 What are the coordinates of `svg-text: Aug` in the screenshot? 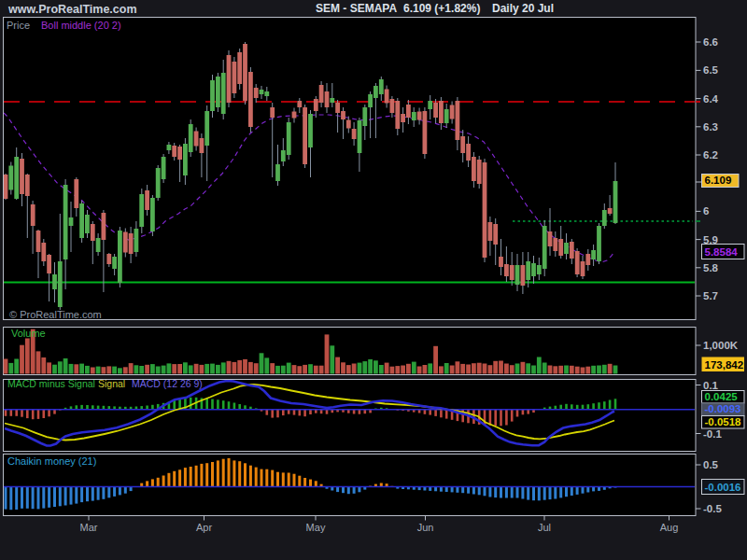 It's located at (669, 527).